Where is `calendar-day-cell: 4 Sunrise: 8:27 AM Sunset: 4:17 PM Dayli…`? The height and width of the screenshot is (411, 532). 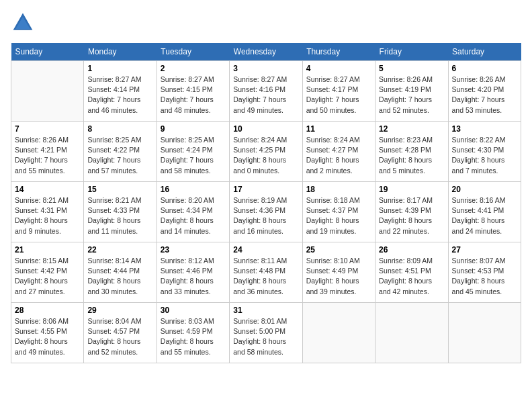
calendar-day-cell: 4 Sunrise: 8:27 AM Sunset: 4:17 PM Dayli… is located at coordinates (339, 91).